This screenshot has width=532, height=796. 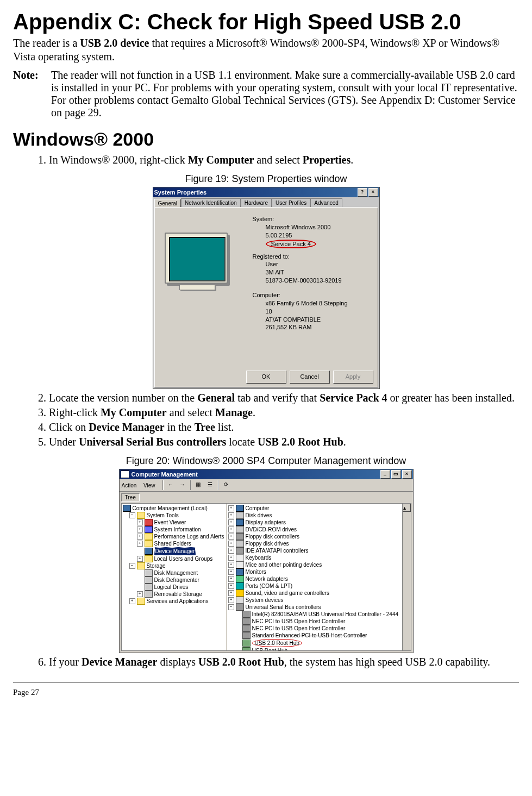 I want to click on apply-button: Apply, so click(x=353, y=377).